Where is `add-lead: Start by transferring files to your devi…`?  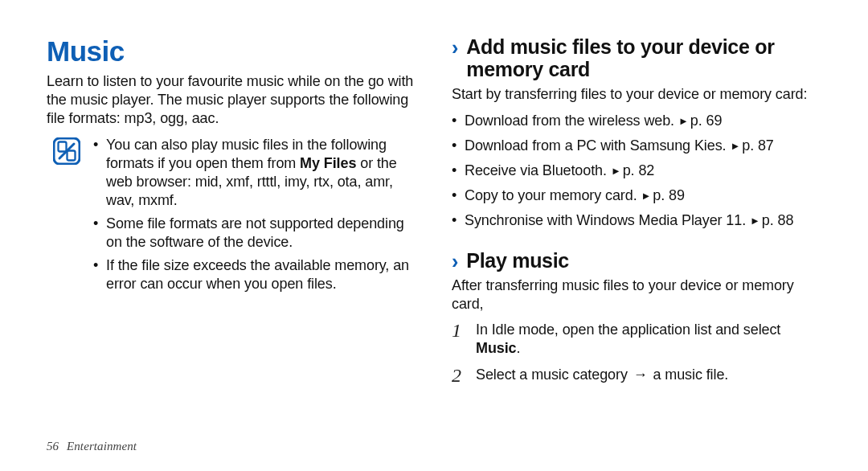
add-lead: Start by transferring files to your devi… is located at coordinates (637, 95).